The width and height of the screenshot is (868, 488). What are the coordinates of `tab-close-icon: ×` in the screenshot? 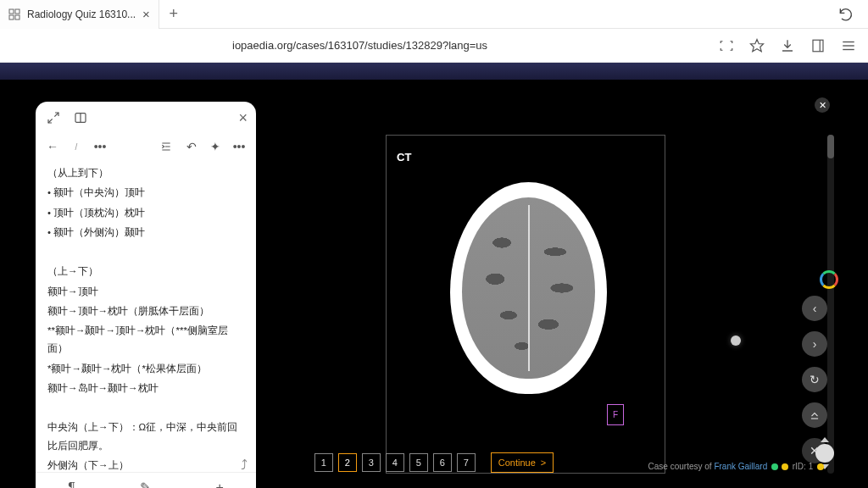 It's located at (146, 14).